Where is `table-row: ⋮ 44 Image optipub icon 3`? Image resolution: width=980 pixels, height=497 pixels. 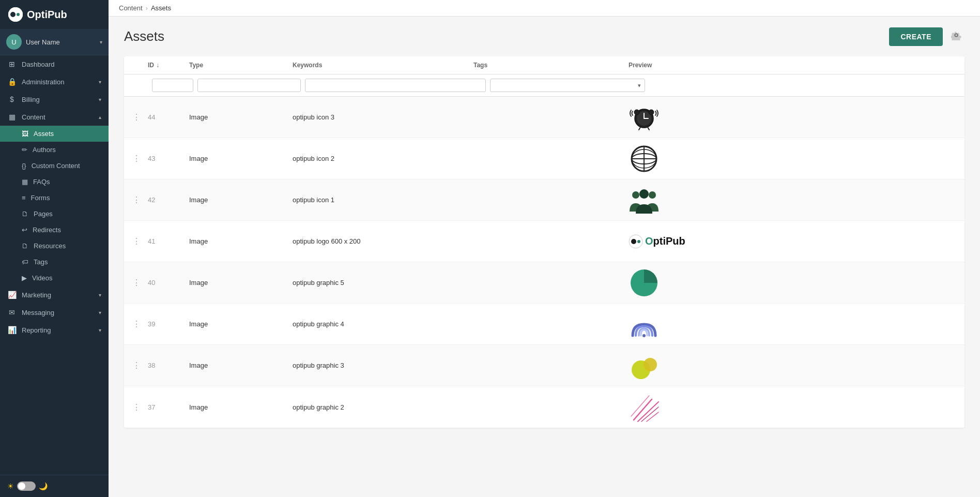 table-row: ⋮ 44 Image optipub icon 3 is located at coordinates (544, 117).